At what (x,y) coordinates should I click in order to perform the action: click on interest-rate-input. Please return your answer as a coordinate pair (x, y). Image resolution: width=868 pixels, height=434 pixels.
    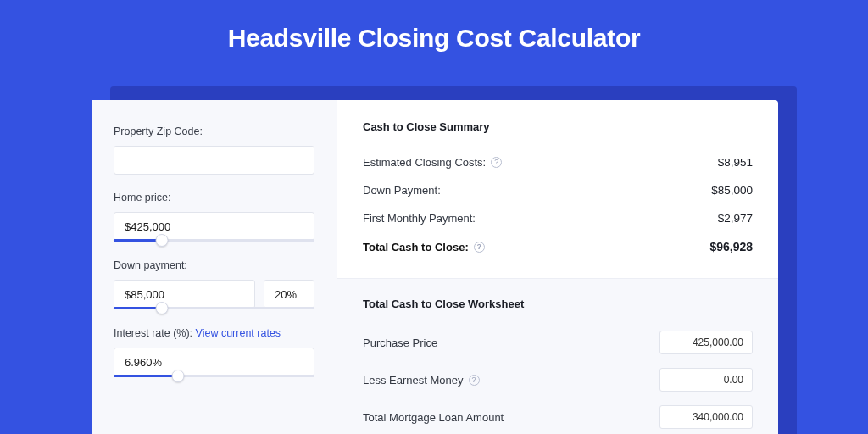
    Looking at the image, I should click on (214, 362).